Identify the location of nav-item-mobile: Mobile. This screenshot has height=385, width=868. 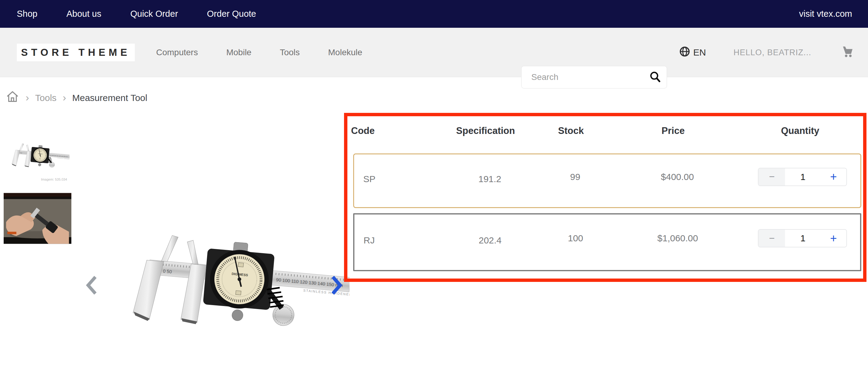
(239, 53).